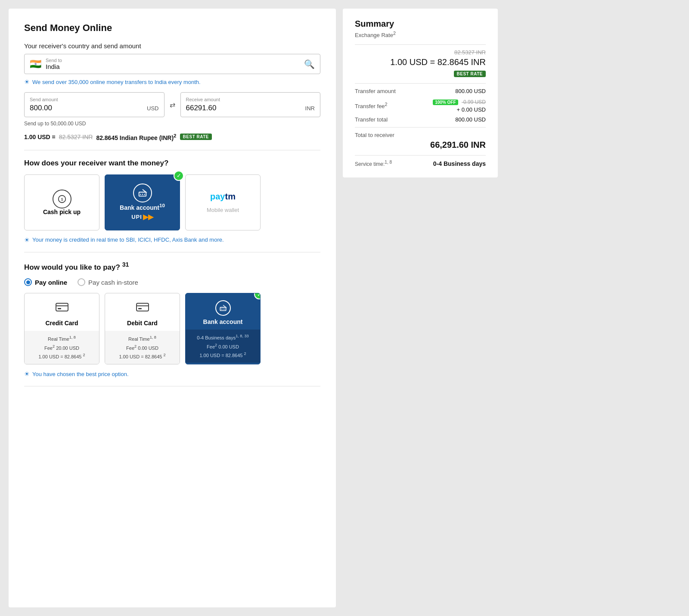  What do you see at coordinates (470, 74) in the screenshot?
I see `summary-best-rate-badge: BEST RATE` at bounding box center [470, 74].